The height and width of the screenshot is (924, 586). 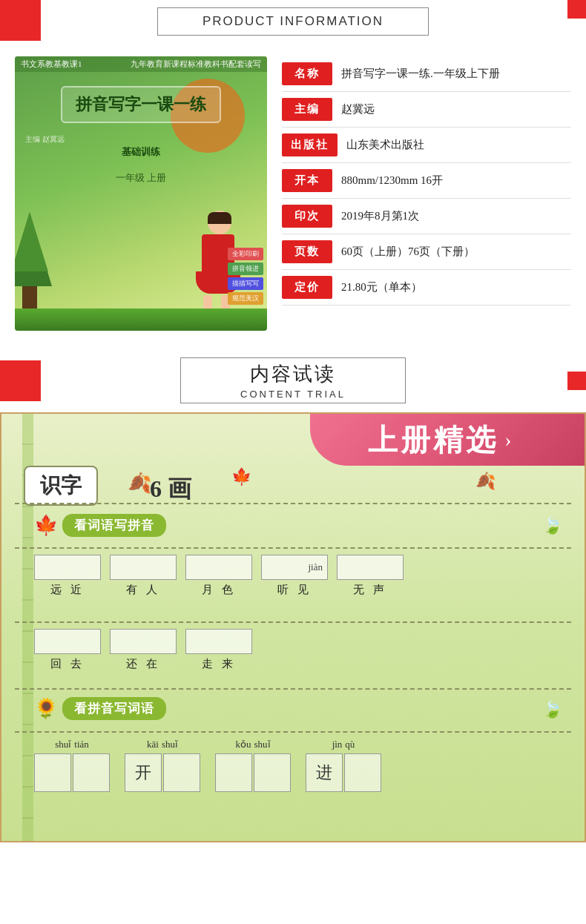 I want to click on hanzi-yuanjin: 远 近, so click(x=68, y=590).